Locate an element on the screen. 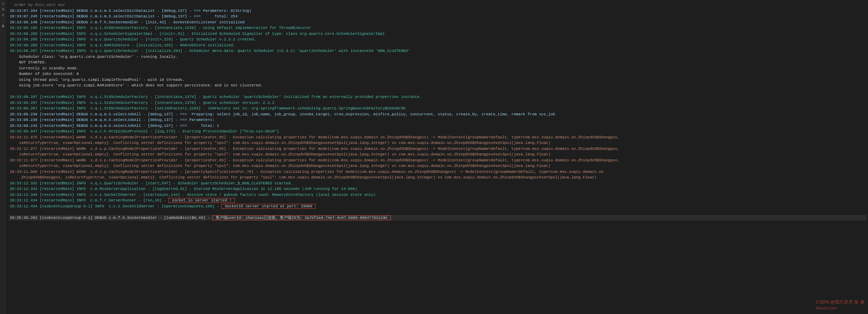 The height and width of the screenshot is (314, 868). left-gutter: ≡ ⊞ ⊟ ↓ 🗑 is located at coordinates (3, 157).